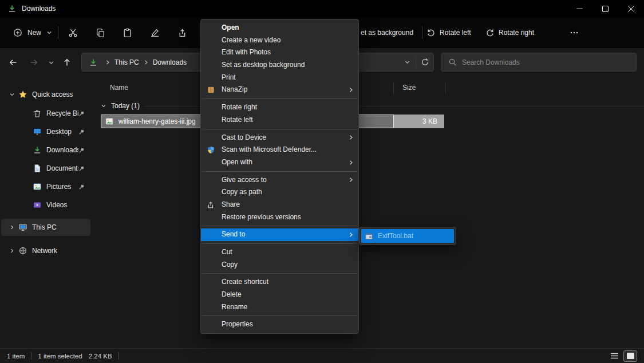  Describe the element at coordinates (408, 236) in the screenshot. I see `submenu-item-exiftool: ExifTool.bat` at that location.